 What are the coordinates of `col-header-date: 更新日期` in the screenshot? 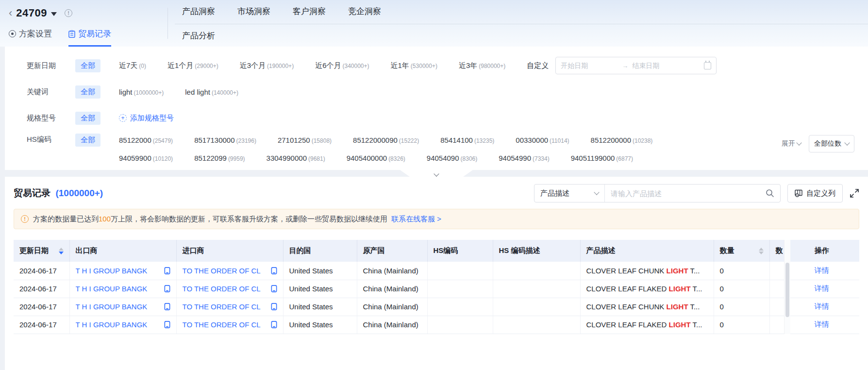 It's located at (42, 251).